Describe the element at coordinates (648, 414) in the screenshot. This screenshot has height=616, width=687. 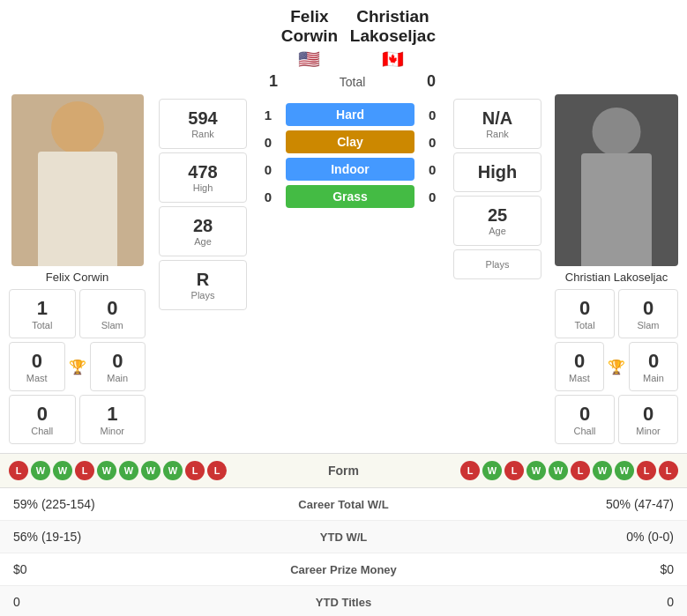
I see `right-minor: 0` at that location.